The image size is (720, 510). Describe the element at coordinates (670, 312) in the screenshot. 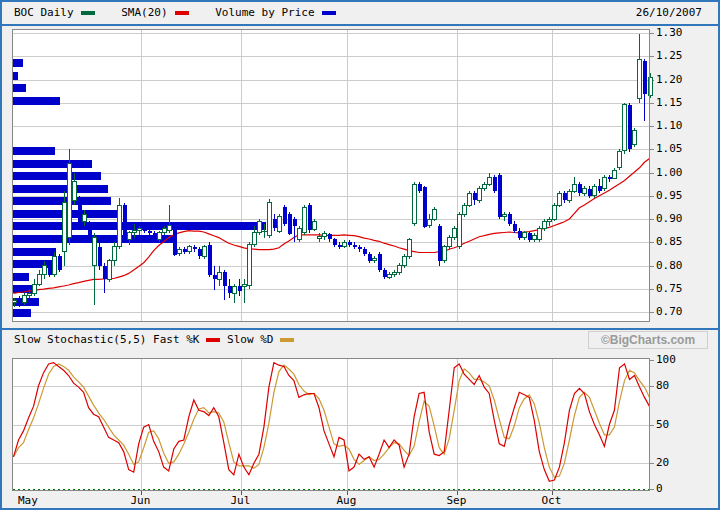

I see `price-axis-tick-label: 0.70` at that location.